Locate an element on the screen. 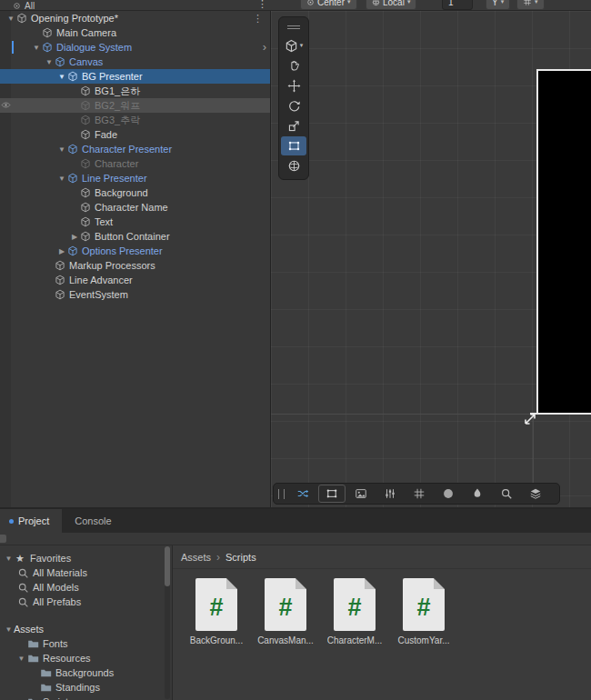 This screenshot has width=591, height=700. hierarchy-row-dialogue-system: ▼ Dialogue System › is located at coordinates (135, 47).